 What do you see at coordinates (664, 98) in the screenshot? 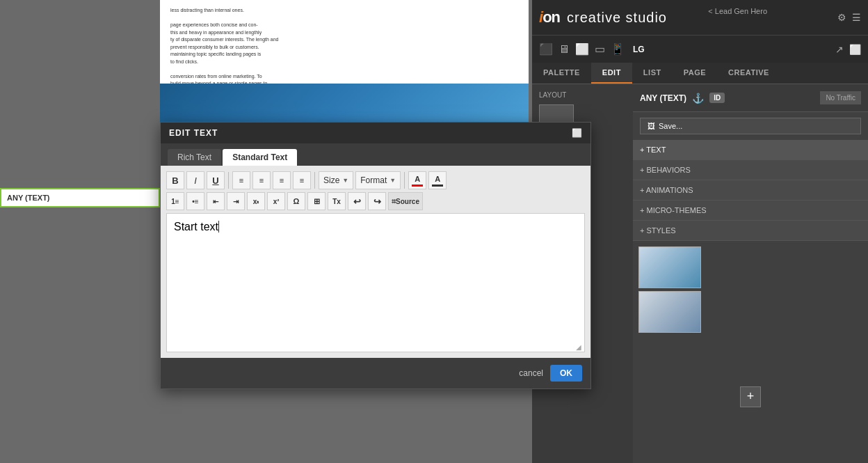
I see `any-text-label: ANY (TEXT)` at bounding box center [664, 98].